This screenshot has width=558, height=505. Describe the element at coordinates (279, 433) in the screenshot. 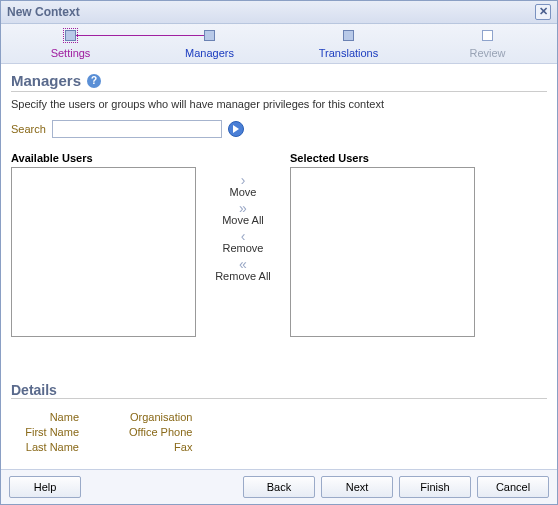

I see `details-grid: Name First Name Last Name Organisation O…` at that location.